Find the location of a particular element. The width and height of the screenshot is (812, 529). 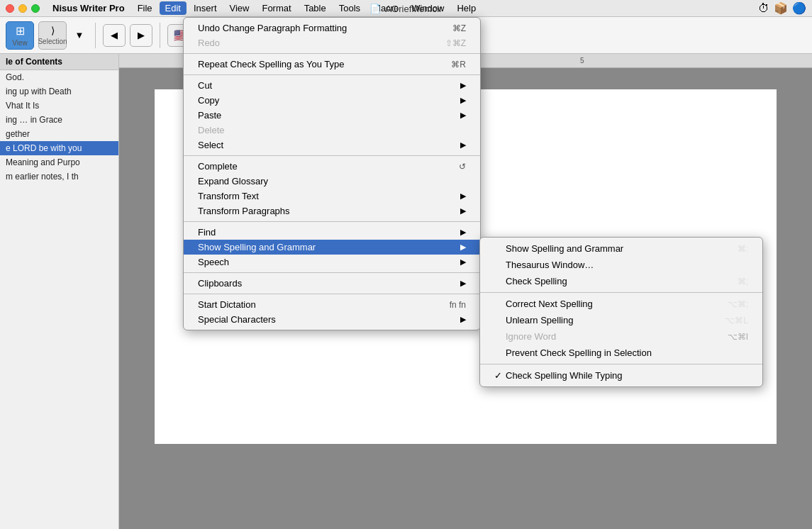

menu-help: Help is located at coordinates (467, 9).